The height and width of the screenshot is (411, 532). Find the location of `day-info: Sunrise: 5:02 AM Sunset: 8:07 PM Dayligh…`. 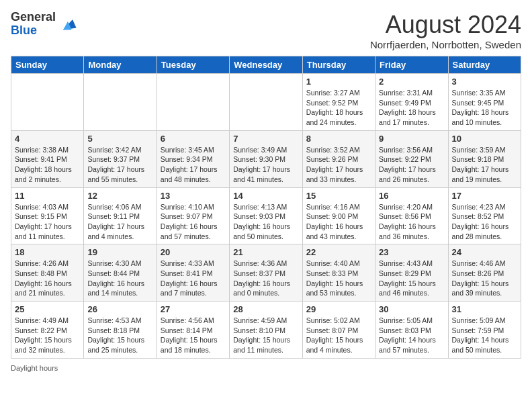

day-info: Sunrise: 5:02 AM Sunset: 8:07 PM Dayligh… is located at coordinates (339, 336).